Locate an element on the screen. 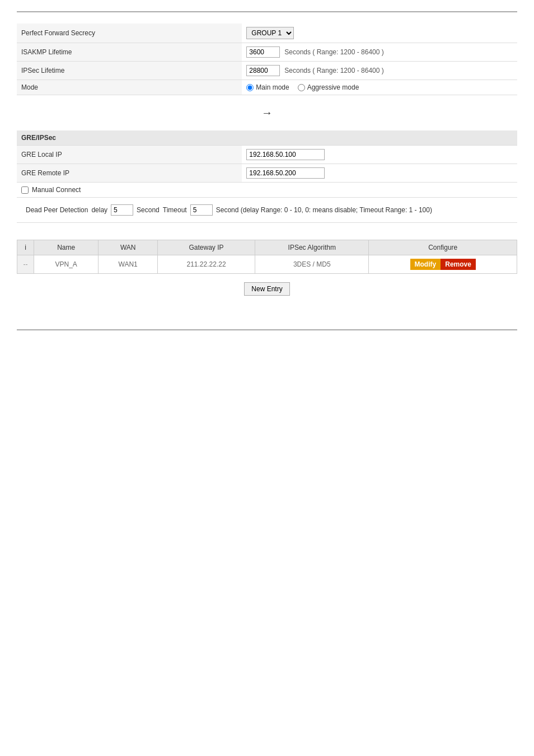  new-entry-wrapper: New Entry is located at coordinates (267, 289).